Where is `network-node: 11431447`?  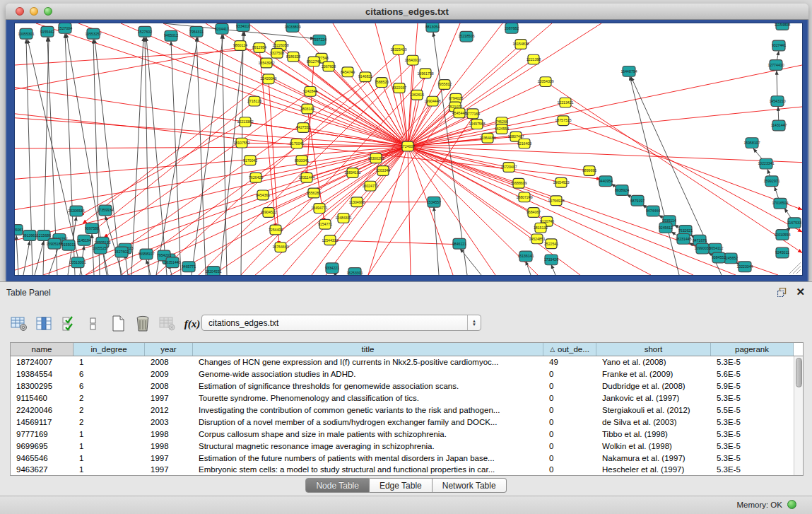 network-node: 11431447 is located at coordinates (779, 126).